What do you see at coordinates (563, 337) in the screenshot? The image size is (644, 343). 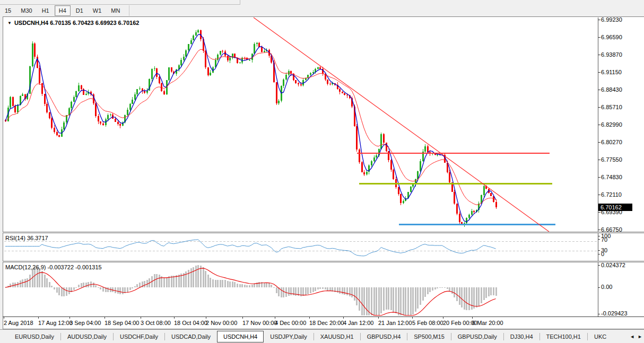 I see `chart-tab-tech100-h1: TECH100,H1` at bounding box center [563, 337].